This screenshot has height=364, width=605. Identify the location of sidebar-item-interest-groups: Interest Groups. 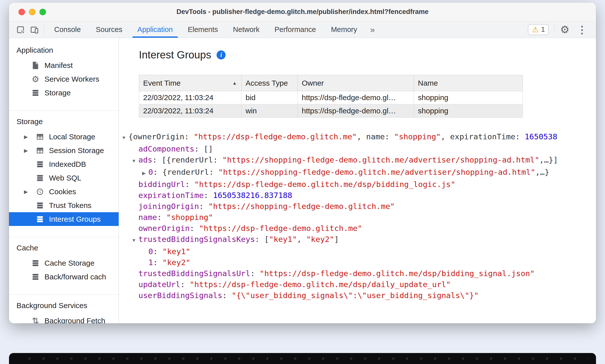
(64, 219).